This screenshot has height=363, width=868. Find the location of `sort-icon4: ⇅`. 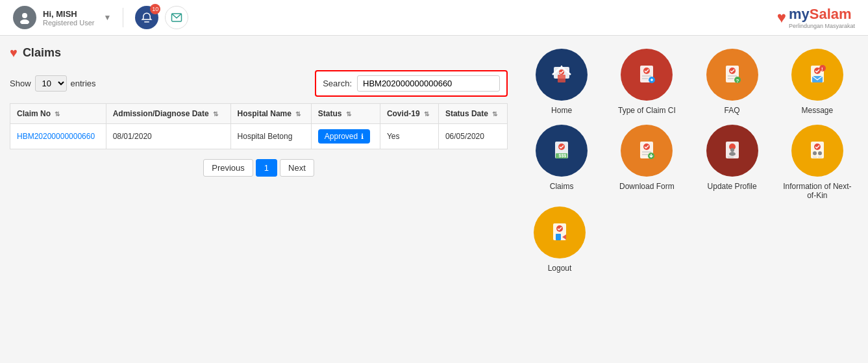

sort-icon4: ⇅ is located at coordinates (349, 114).